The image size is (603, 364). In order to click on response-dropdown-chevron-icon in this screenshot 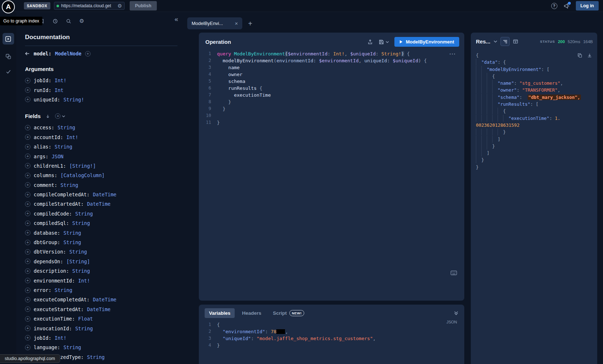, I will do `click(495, 41)`.